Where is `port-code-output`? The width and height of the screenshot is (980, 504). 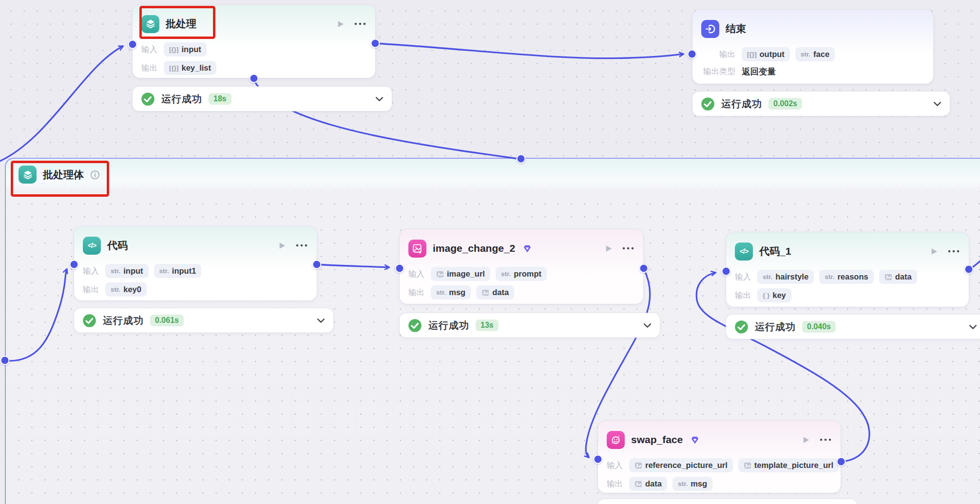 port-code-output is located at coordinates (317, 265).